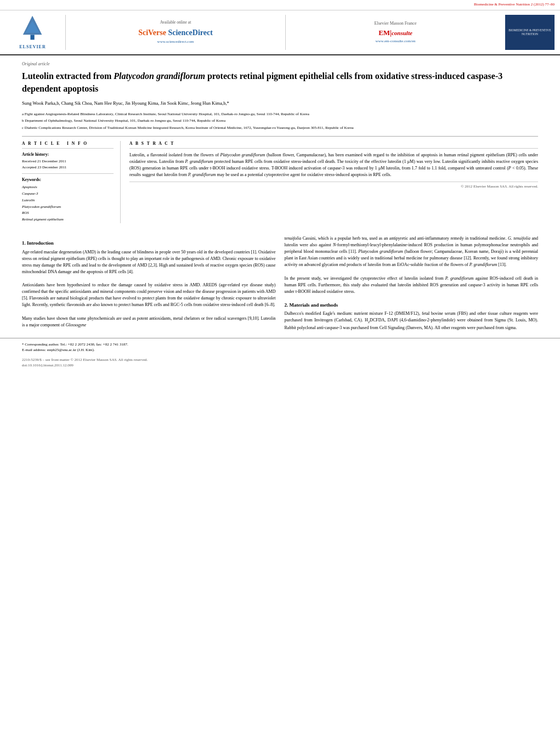  What do you see at coordinates (530, 32) in the screenshot?
I see `biomedicine-badge: BIOMEDICINE & PREVENTIVE NUTRITION` at bounding box center [530, 32].